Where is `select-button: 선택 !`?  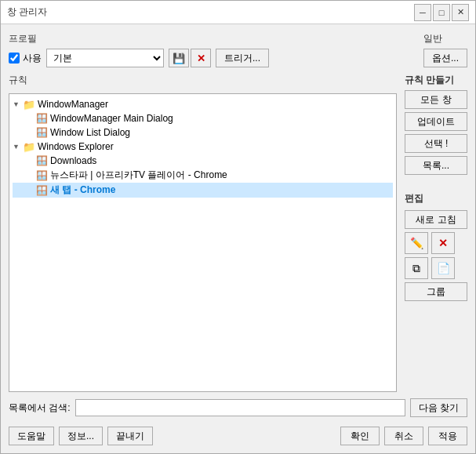
select-button: 선택 ! is located at coordinates (436, 143).